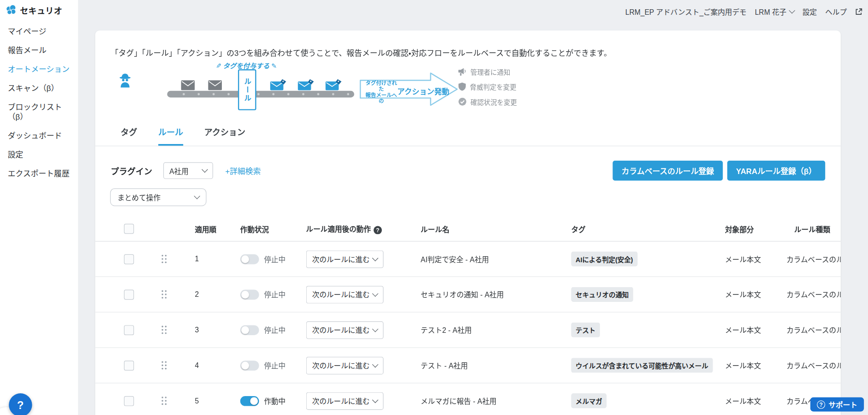 This screenshot has height=415, width=868. Describe the element at coordinates (39, 136) in the screenshot. I see `sidebar-item-dashboard: ダッシュボード` at that location.